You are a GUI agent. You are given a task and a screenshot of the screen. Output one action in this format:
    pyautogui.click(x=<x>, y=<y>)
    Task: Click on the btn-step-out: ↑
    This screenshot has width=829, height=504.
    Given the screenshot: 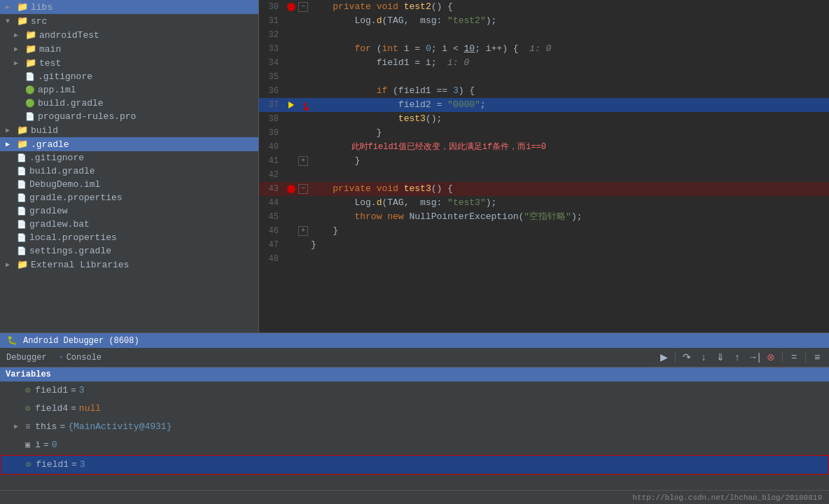 What is the action you would take?
    pyautogui.click(x=737, y=357)
    